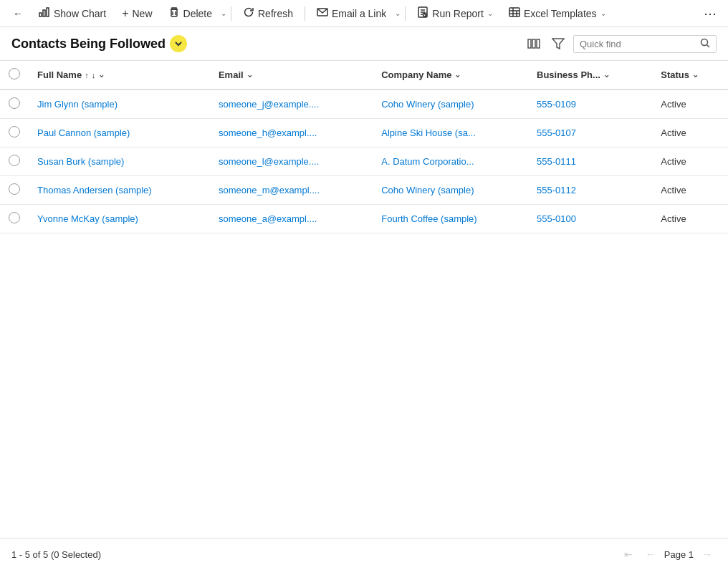 This screenshot has width=728, height=570. What do you see at coordinates (645, 44) in the screenshot?
I see `search-box` at bounding box center [645, 44].